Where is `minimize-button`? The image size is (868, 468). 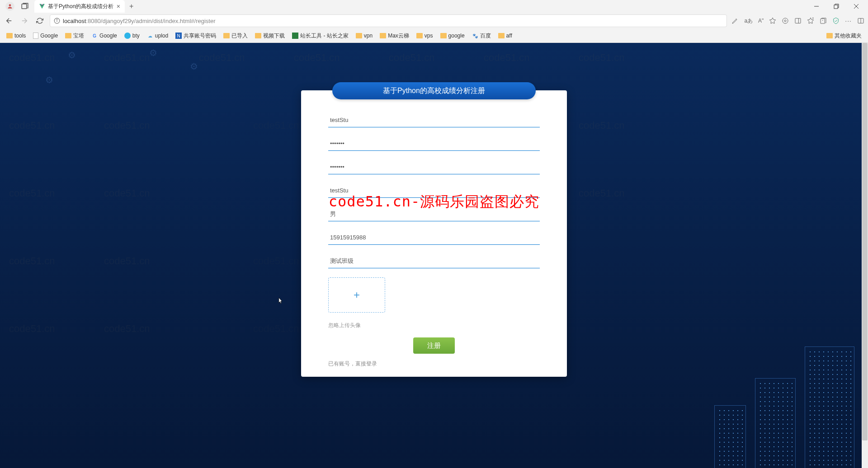 minimize-button is located at coordinates (816, 6).